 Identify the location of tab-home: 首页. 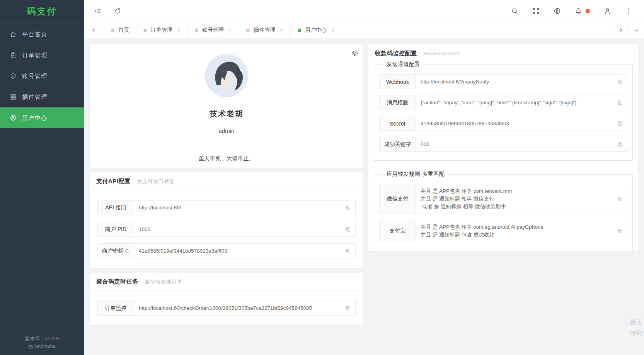
(120, 30).